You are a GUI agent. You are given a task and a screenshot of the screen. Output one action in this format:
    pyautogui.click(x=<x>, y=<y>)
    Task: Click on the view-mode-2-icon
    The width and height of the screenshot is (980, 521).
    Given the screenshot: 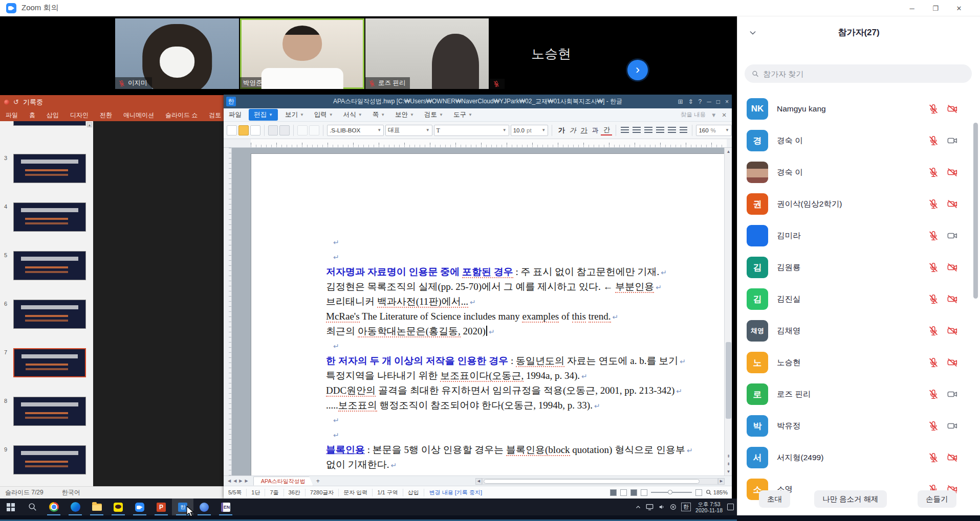 What is the action you would take?
    pyautogui.click(x=623, y=493)
    